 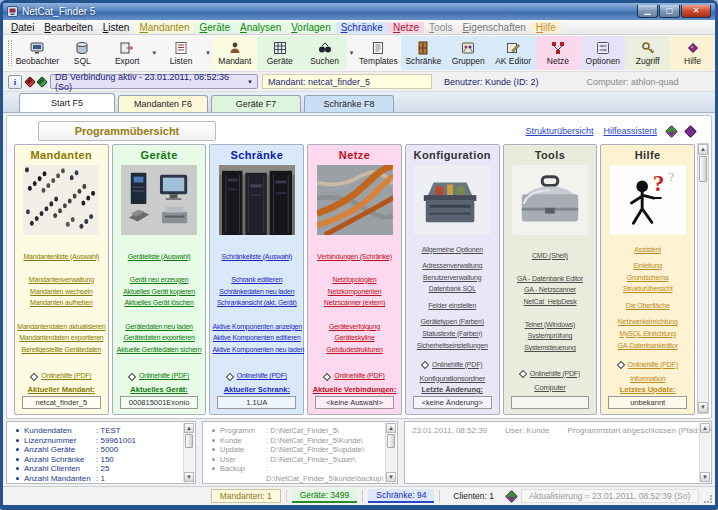 What do you see at coordinates (256, 258) in the screenshot?
I see `link-schr-nkeliste-auswahl: Schränkeliste (Auswahl)` at bounding box center [256, 258].